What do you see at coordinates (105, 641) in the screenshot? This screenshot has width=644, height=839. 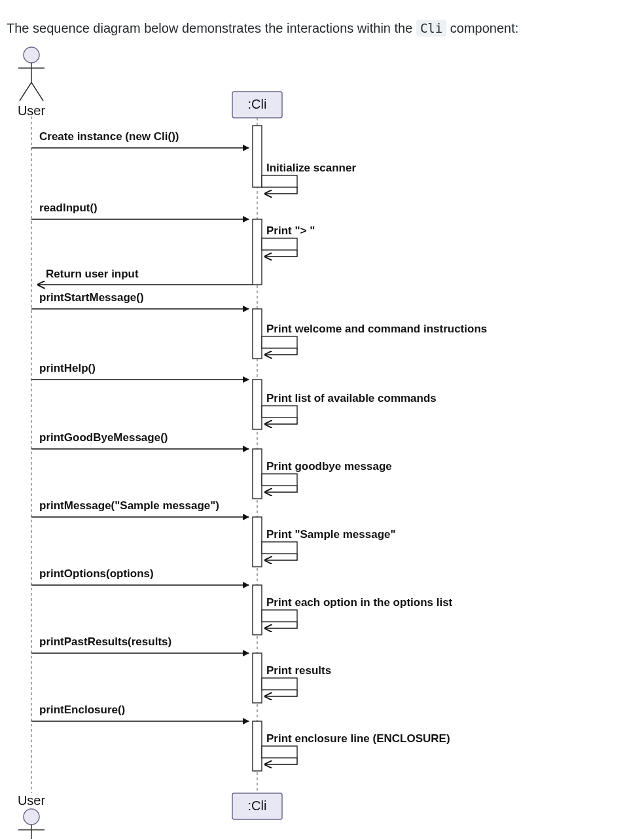 I see `msg-label: printPastResults(results)` at bounding box center [105, 641].